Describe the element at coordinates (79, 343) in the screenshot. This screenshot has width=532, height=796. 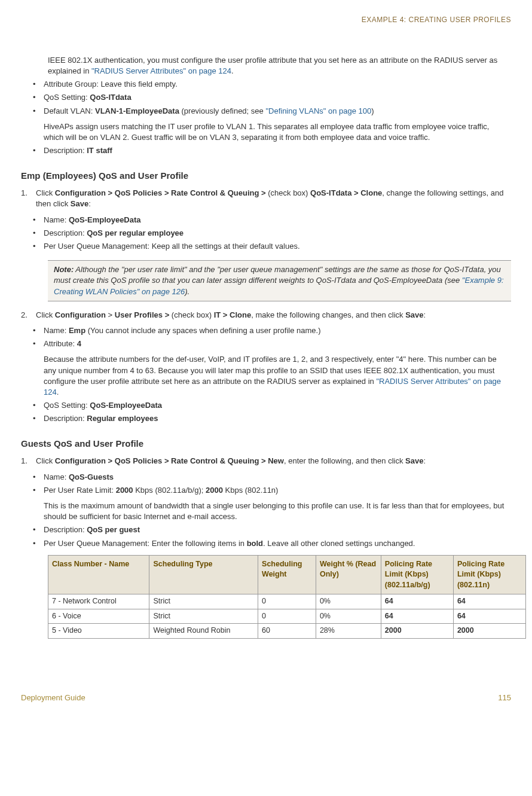
I see `value: 4` at that location.